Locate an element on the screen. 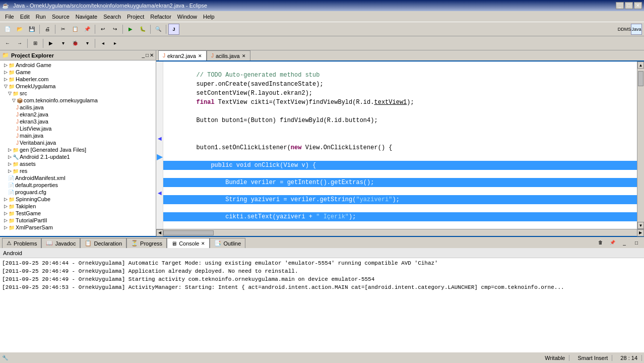 Image resolution: width=644 pixels, height=363 pixels. tree-item-tutorialpartii: ▷ 📁 TutorialPartII is located at coordinates (78, 220).